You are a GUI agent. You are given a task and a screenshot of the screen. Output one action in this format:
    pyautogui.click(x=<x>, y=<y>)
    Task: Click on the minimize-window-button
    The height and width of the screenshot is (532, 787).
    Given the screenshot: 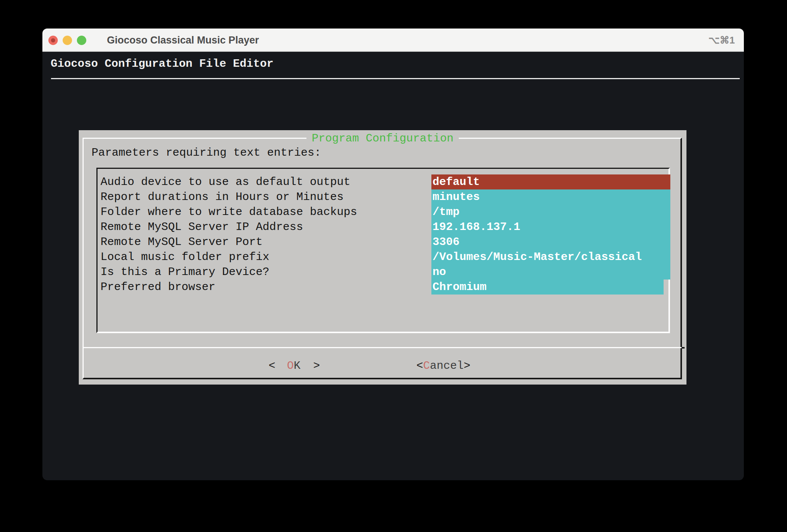 What is the action you would take?
    pyautogui.click(x=68, y=41)
    